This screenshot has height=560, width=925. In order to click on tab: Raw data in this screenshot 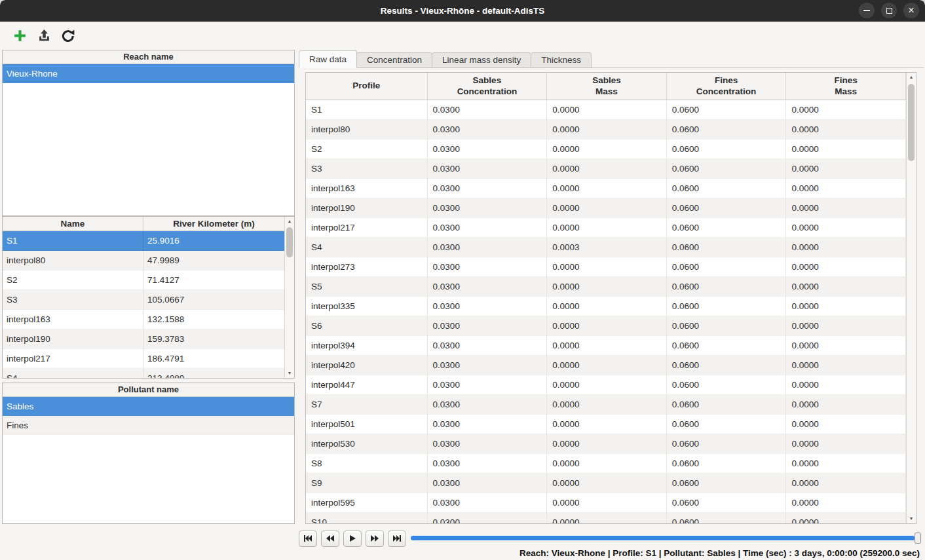, I will do `click(328, 59)`.